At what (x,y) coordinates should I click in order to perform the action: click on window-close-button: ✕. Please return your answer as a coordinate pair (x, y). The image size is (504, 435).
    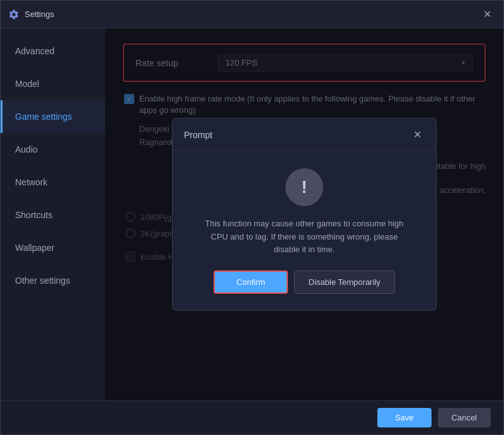
    Looking at the image, I should click on (487, 14).